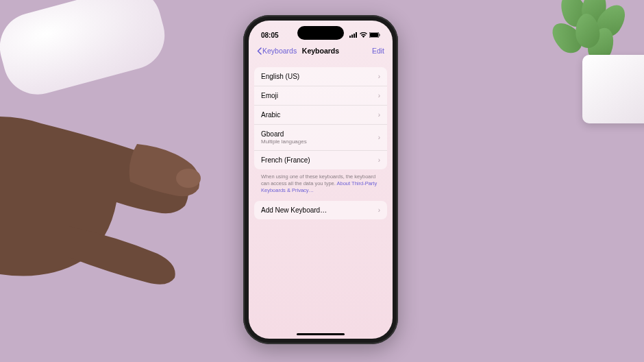  What do you see at coordinates (321, 335) in the screenshot?
I see `home-indicator` at bounding box center [321, 335].